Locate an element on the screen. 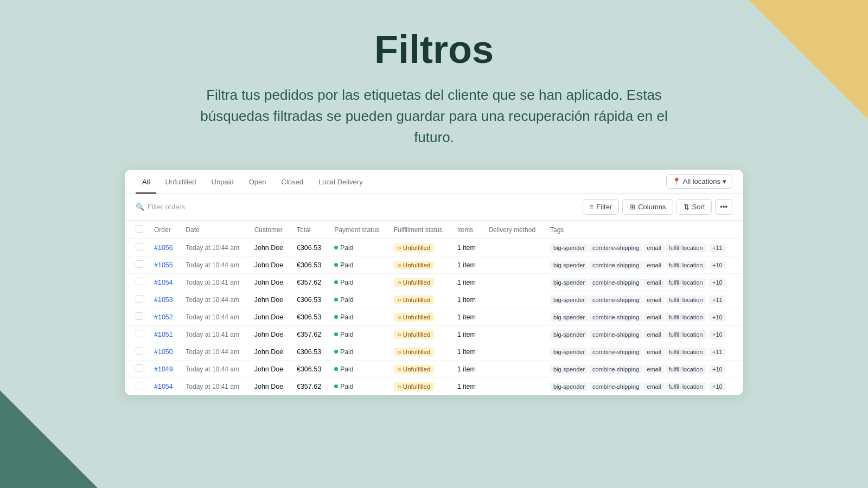 Image resolution: width=868 pixels, height=488 pixels. header-checkbox is located at coordinates (137, 230).